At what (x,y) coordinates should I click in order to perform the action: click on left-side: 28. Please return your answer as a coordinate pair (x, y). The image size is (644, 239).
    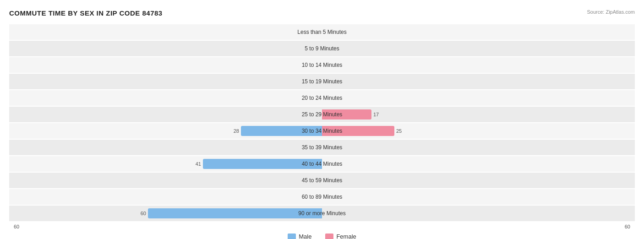
    Looking at the image, I should click on (166, 131).